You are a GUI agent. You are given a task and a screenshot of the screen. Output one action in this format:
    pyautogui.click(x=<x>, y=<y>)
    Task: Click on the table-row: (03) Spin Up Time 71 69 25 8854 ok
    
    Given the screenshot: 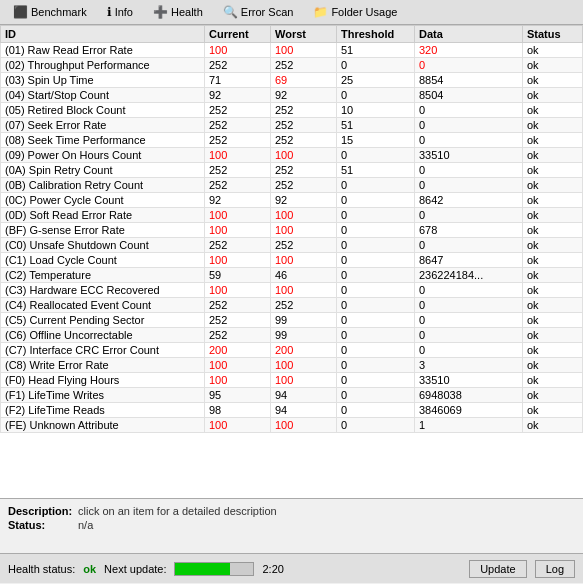 What is the action you would take?
    pyautogui.click(x=292, y=80)
    